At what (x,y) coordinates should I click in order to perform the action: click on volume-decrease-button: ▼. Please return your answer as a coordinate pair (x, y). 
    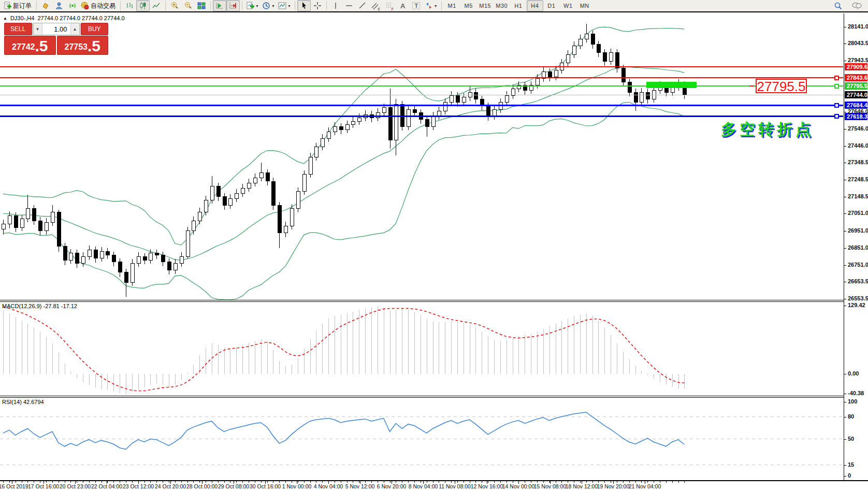
    Looking at the image, I should click on (38, 29).